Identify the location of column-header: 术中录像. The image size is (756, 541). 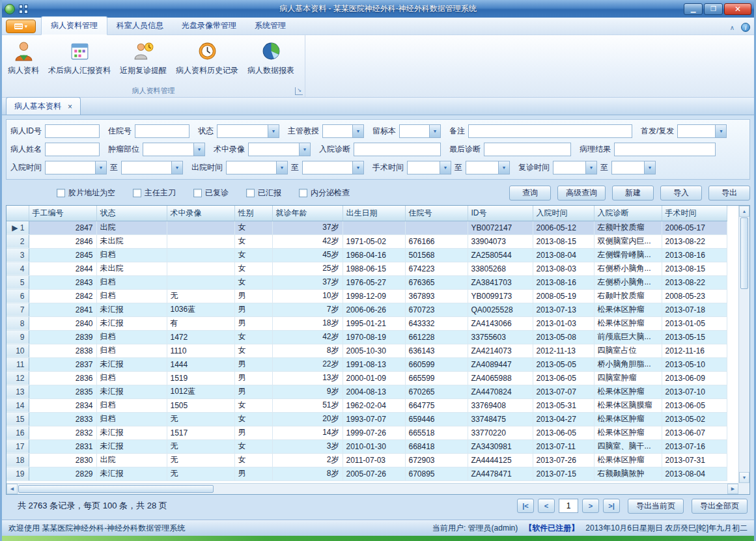
(201, 214).